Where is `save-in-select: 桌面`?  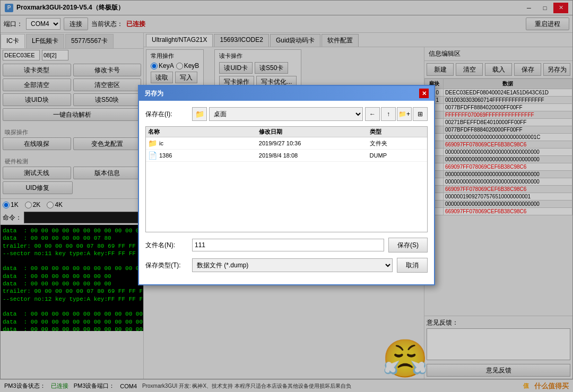 save-in-select: 桌面 is located at coordinates (286, 114).